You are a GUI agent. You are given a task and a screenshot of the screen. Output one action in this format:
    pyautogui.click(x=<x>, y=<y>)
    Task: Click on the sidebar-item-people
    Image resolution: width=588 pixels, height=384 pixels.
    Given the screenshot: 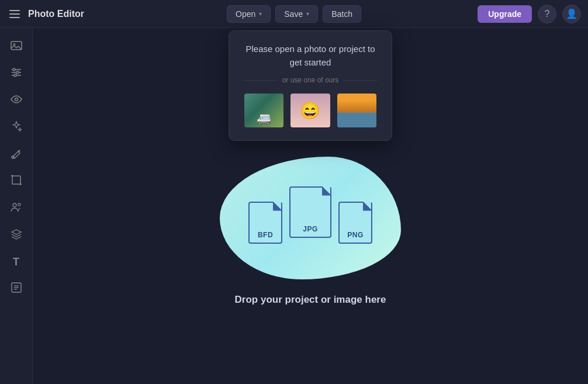 What is the action you would take?
    pyautogui.click(x=16, y=208)
    